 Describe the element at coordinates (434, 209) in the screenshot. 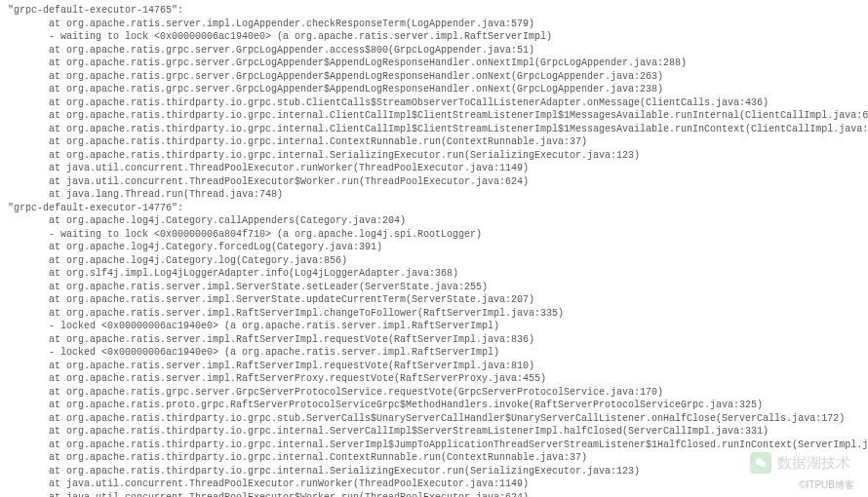

I see `thread-header: "grpc-default-executor-14776":` at that location.